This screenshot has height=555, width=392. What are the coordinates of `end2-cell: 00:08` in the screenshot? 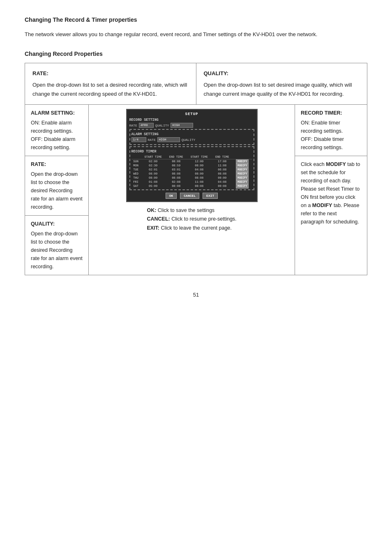 It's located at (222, 186).